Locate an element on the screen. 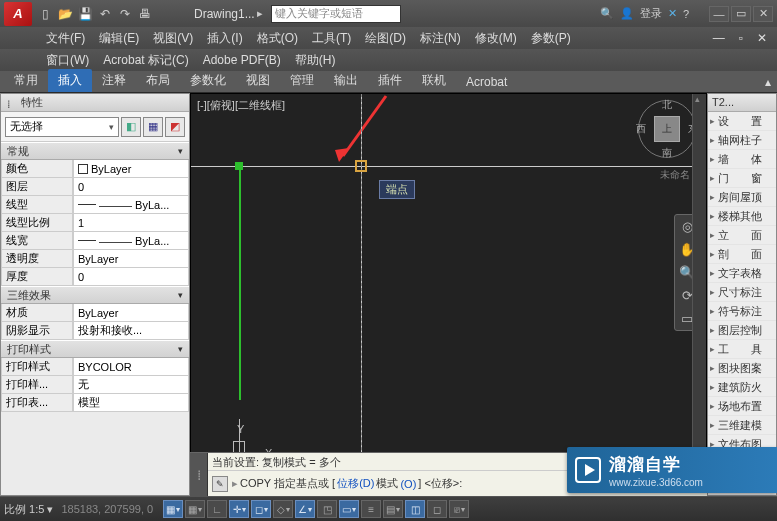 The image size is (777, 521). qp-toggle: ◫ is located at coordinates (415, 509).